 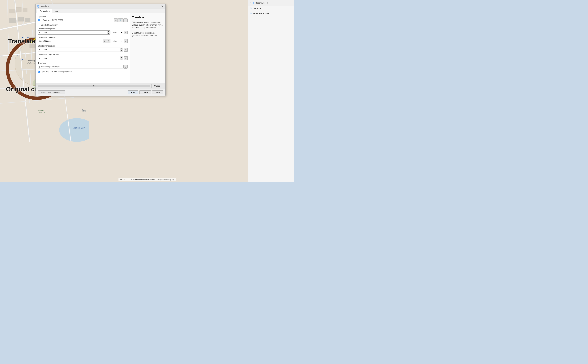 What do you see at coordinates (257, 8) in the screenshot?
I see `translate-algorithm-label: Translate` at bounding box center [257, 8].